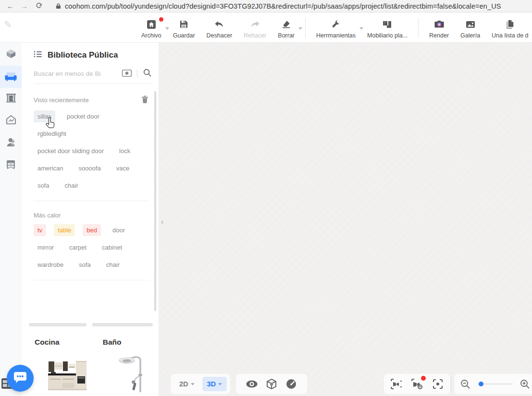 This screenshot has width=532, height=396. What do you see at coordinates (252, 384) in the screenshot?
I see `visibility-eye-icon` at bounding box center [252, 384].